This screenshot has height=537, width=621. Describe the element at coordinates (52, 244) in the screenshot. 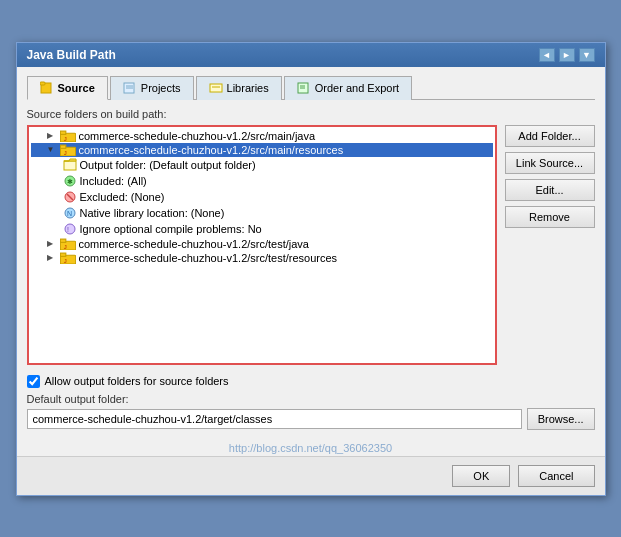

I see `expand-arrow-3: ▶` at that location.